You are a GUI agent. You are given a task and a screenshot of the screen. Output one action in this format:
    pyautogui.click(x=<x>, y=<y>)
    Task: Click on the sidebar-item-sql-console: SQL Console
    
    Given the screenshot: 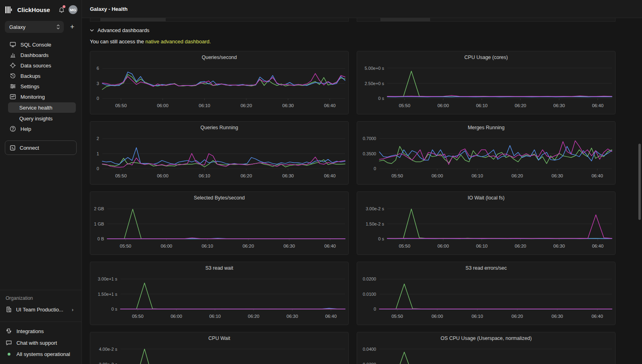 What is the action you would take?
    pyautogui.click(x=41, y=45)
    